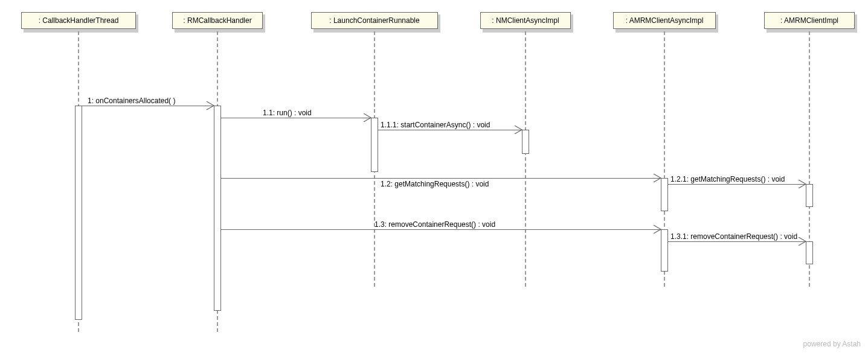 Image resolution: width=868 pixels, height=353 pixels. I want to click on participant-label: : CallbackHandlerThread, so click(79, 21).